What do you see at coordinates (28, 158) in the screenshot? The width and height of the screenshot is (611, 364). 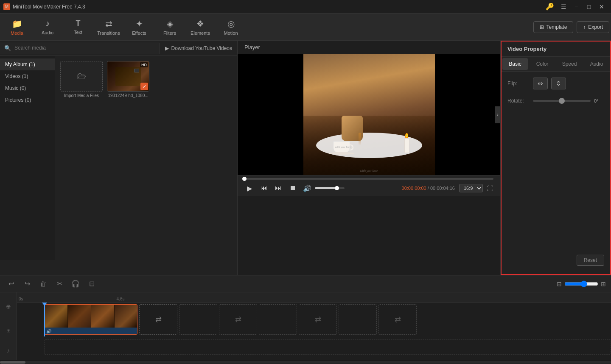 I see `album-sidebar: My Album (1) Videos (1) Music (0) Pictur…` at bounding box center [28, 158].